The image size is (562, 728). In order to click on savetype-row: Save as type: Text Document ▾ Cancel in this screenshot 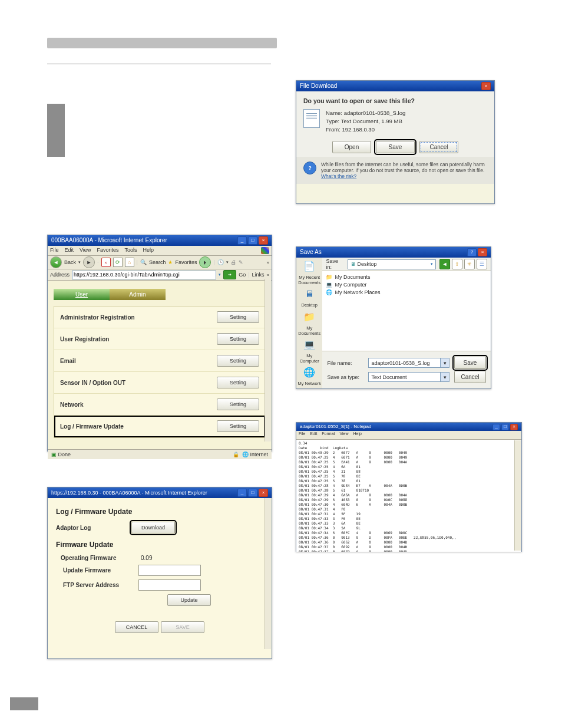, I will do `click(406, 377)`.